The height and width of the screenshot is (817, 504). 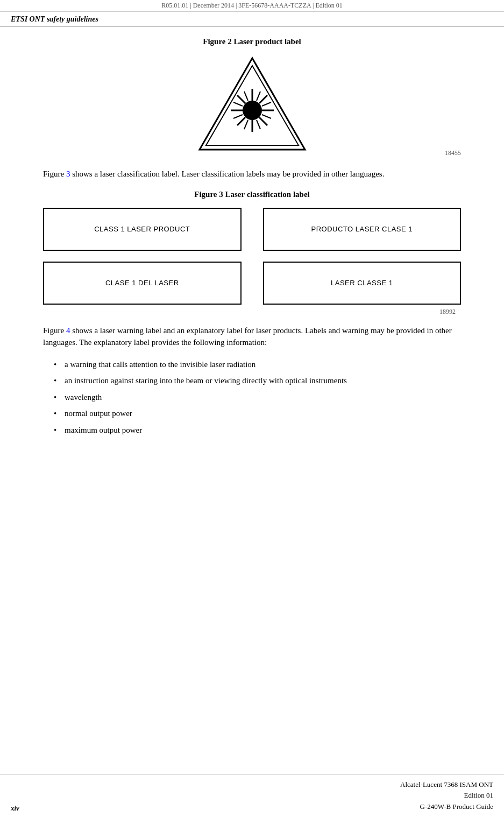 What do you see at coordinates (227, 174) in the screenshot?
I see `figure3-intro-after: shows a laser classification label. Lase…` at bounding box center [227, 174].